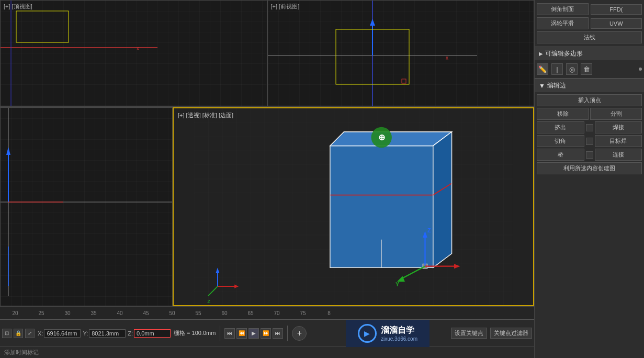  What do you see at coordinates (564, 53) in the screenshot?
I see `editable-poly-label: 可编辑多边形` at bounding box center [564, 53].